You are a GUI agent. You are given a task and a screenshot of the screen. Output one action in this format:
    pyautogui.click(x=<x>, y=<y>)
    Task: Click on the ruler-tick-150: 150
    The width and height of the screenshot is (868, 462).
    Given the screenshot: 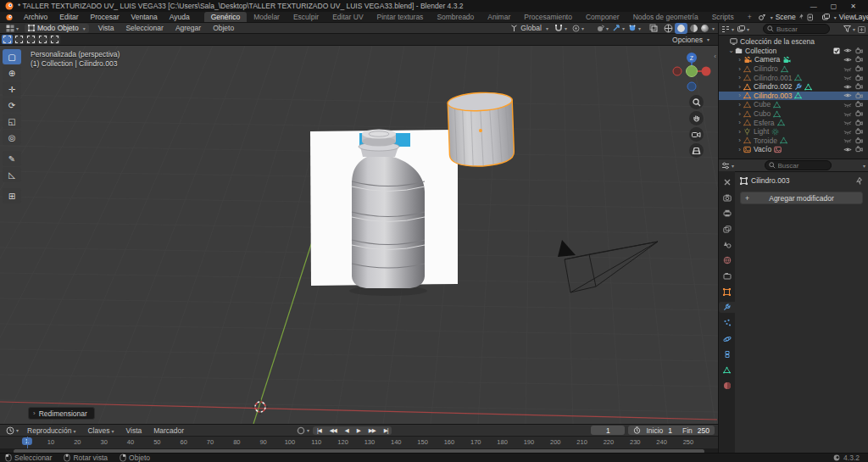 What is the action you would take?
    pyautogui.click(x=422, y=443)
    